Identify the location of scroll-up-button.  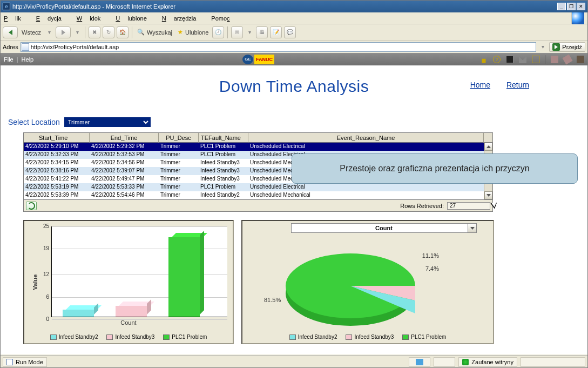
(488, 147).